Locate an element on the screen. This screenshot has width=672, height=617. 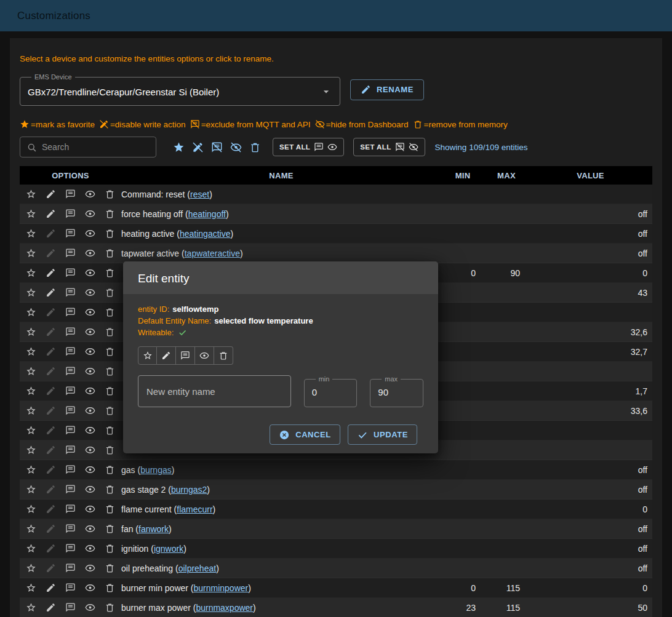
set-all-button-2: SET ALL is located at coordinates (389, 147).